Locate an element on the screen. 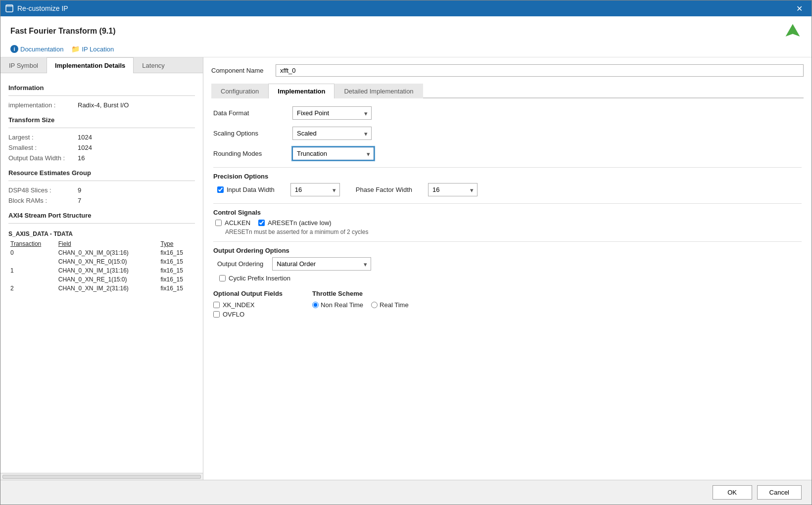 The width and height of the screenshot is (812, 505). tab-implementation-details: Implementation Details is located at coordinates (90, 65).